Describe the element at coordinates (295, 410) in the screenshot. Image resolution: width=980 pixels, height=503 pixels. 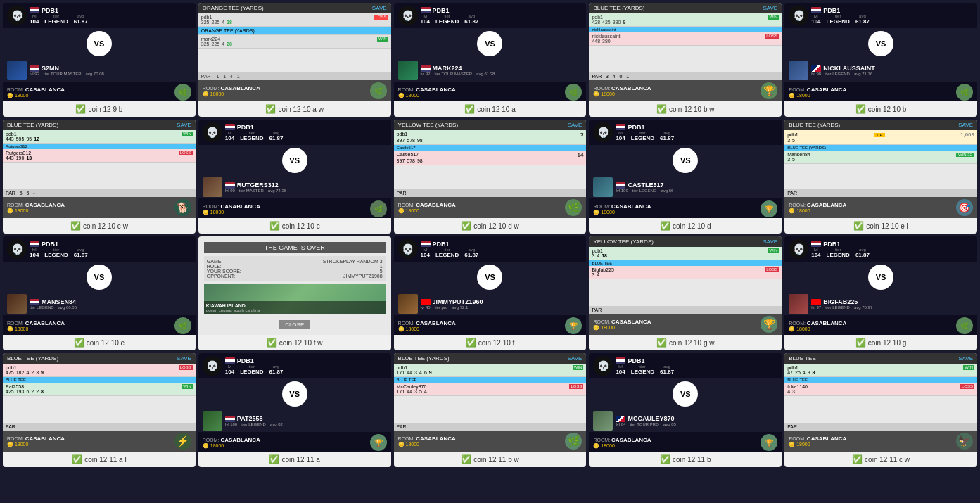
I see `card-match-pat: 💀 PDB1 lvl104 tierLEGEND avg61.87` at that location.